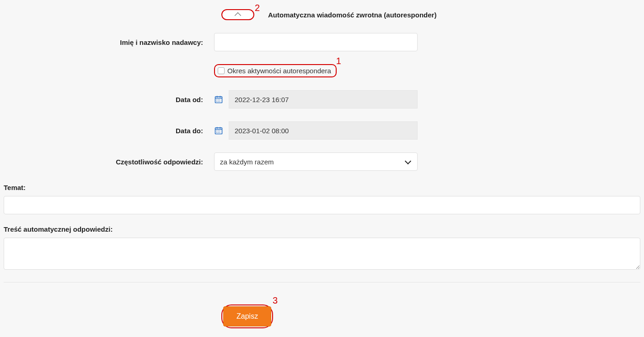 The image size is (644, 337). Describe the element at coordinates (275, 300) in the screenshot. I see `annotation-3: 3` at that location.